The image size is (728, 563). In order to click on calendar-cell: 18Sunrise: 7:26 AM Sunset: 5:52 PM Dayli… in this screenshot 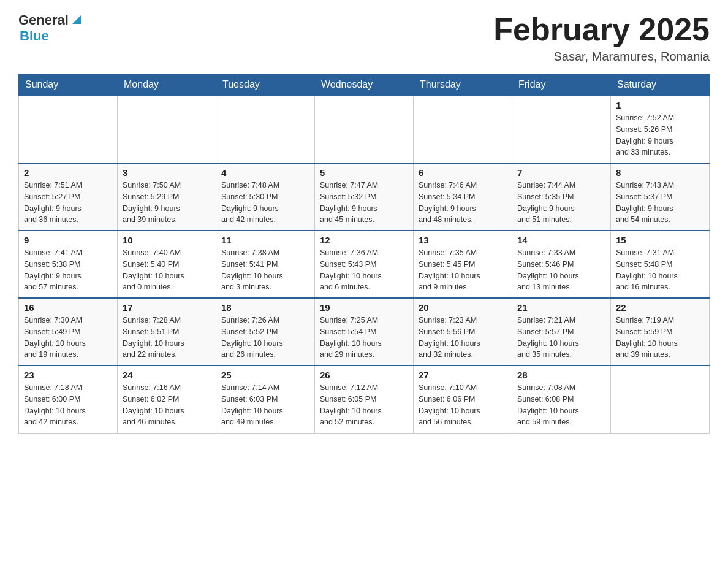, I will do `click(266, 332)`.